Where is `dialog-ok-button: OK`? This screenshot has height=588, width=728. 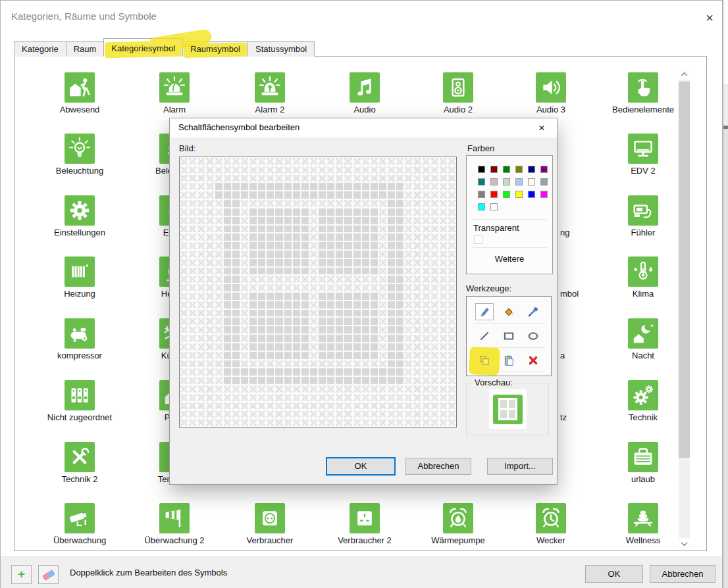
dialog-ok-button: OK is located at coordinates (361, 466).